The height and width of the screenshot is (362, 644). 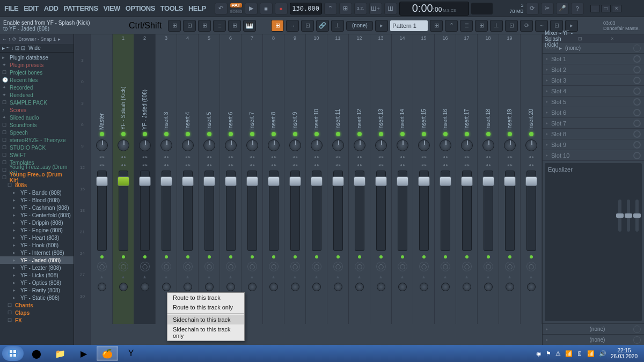 I want to click on taskbar-app: 📁, so click(x=60, y=353).